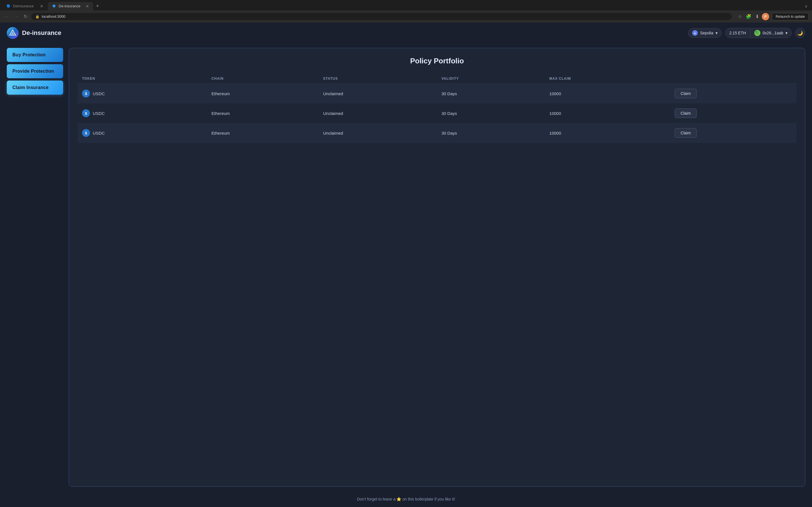 The image size is (812, 507). Describe the element at coordinates (686, 133) in the screenshot. I see `claim-button-2: Claim` at that location.